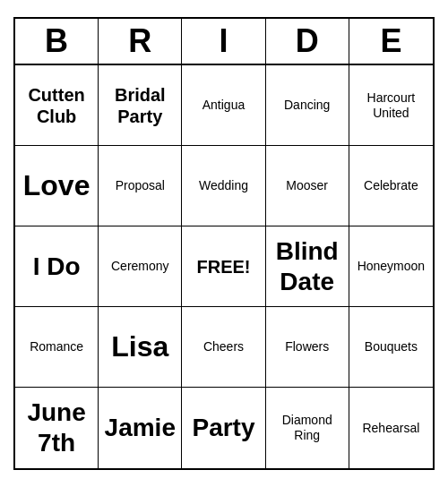  I want to click on cell-text: Proposal, so click(140, 186).